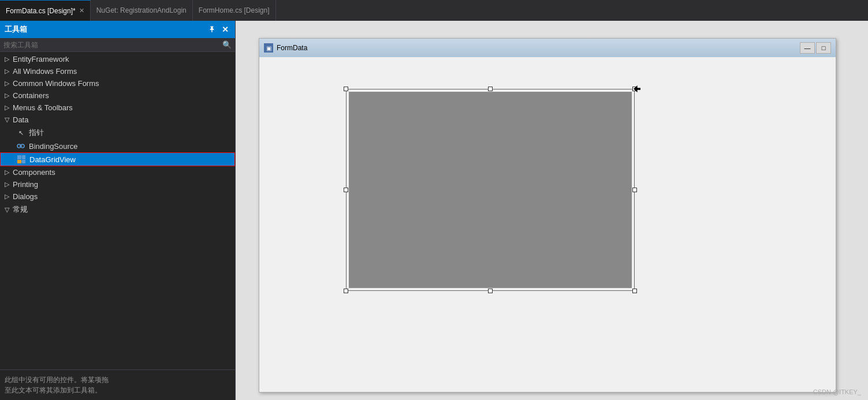  What do you see at coordinates (234, 10) in the screenshot?
I see `tab-form-home: FormHome.cs [Design]` at bounding box center [234, 10].